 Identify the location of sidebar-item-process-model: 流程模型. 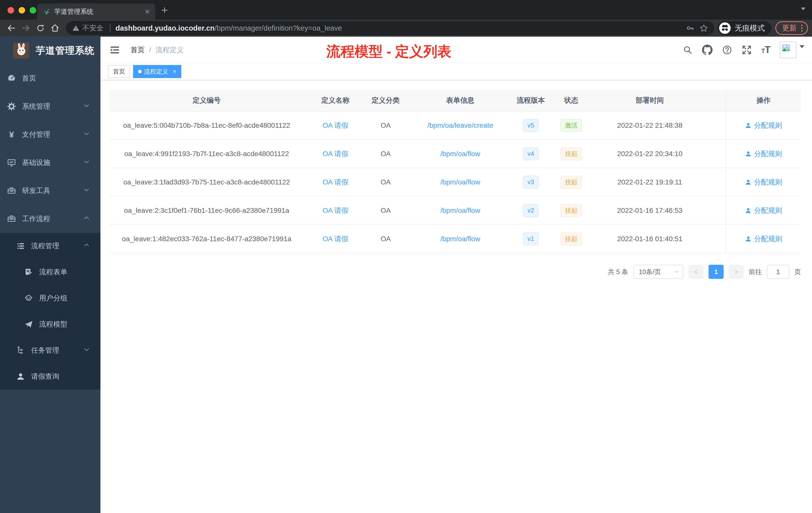
(50, 324).